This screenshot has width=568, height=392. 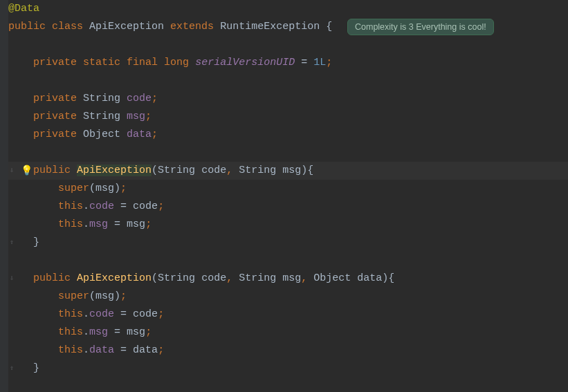 I want to click on code-line: private String code;, so click(x=288, y=99).